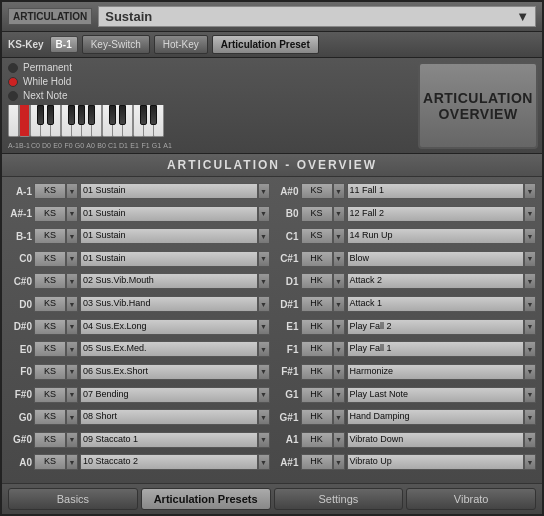 The width and height of the screenshot is (544, 516). I want to click on tab-hot-key: Hot-Key, so click(181, 44).